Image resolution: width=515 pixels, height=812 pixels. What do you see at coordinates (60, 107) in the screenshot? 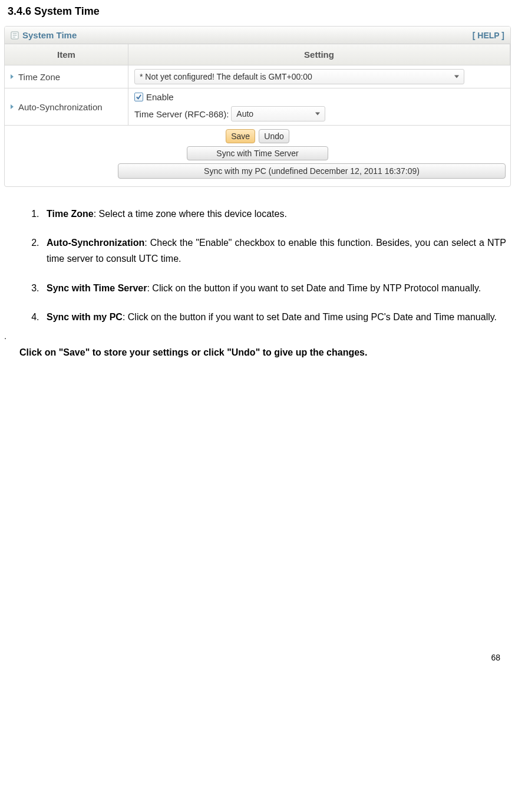
I see `autosync-label: Auto-Synchronization` at bounding box center [60, 107].